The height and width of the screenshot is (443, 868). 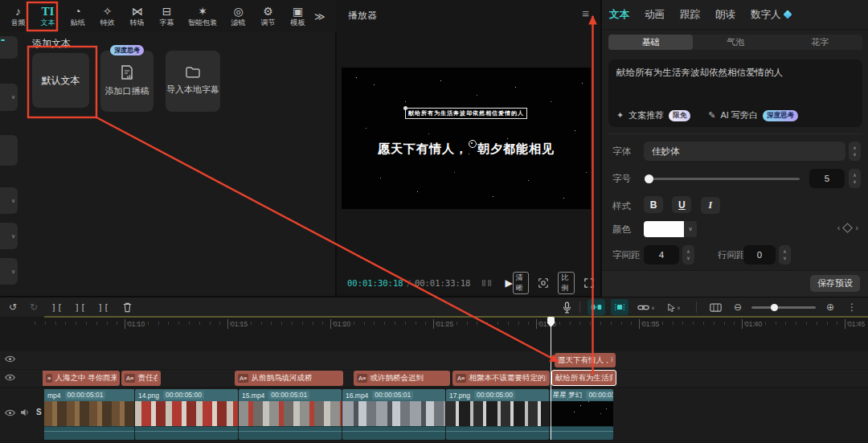 What do you see at coordinates (39, 412) in the screenshot?
I see `solo-button: S` at bounding box center [39, 412].